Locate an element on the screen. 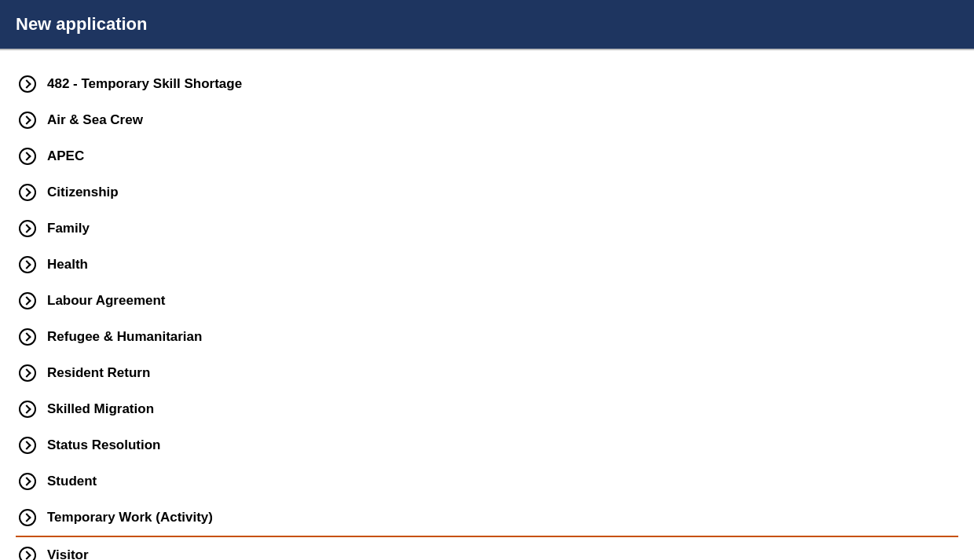 Image resolution: width=974 pixels, height=560 pixels. item-labour-agreement-label: Labour Agreement is located at coordinates (107, 301).